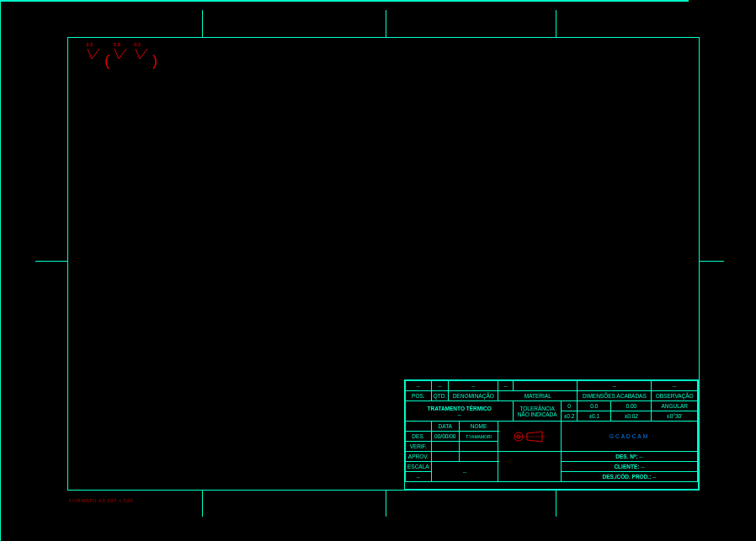 The width and height of the screenshot is (756, 541). I want to click on cell-obs-val: --, so click(675, 386).